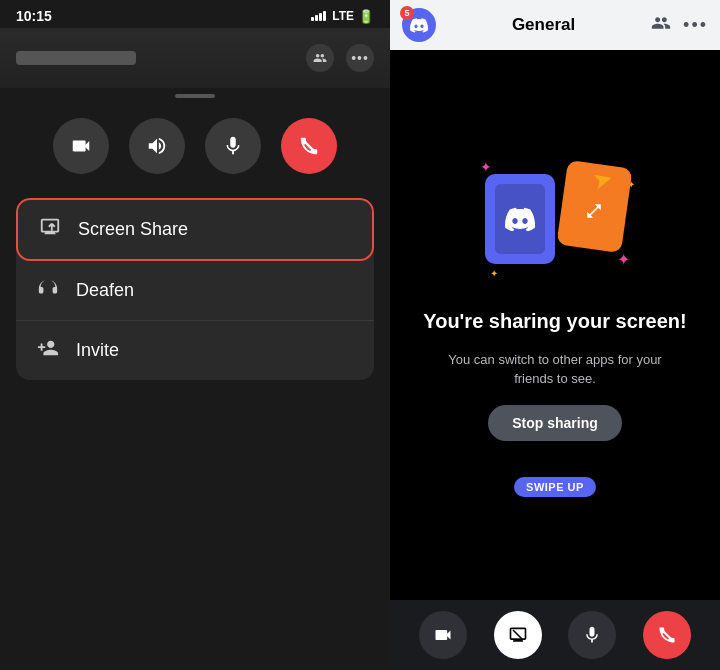 This screenshot has width=720, height=670. Describe the element at coordinates (696, 26) in the screenshot. I see `more-options-icon-right: •••` at that location.